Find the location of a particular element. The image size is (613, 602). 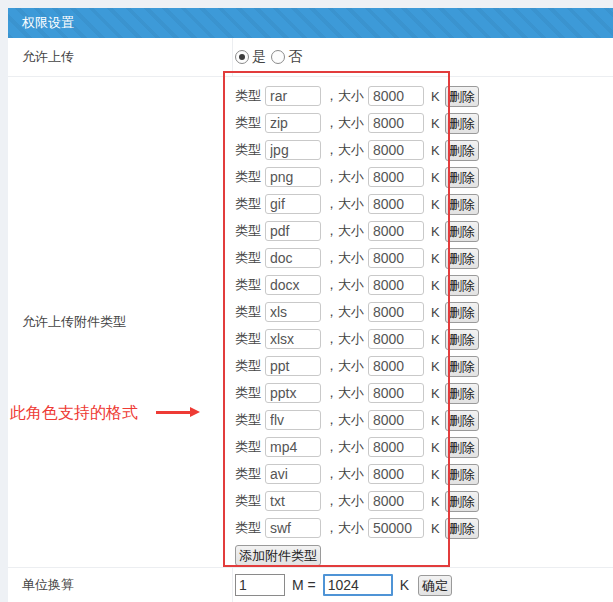

kilobyte-input is located at coordinates (358, 585).